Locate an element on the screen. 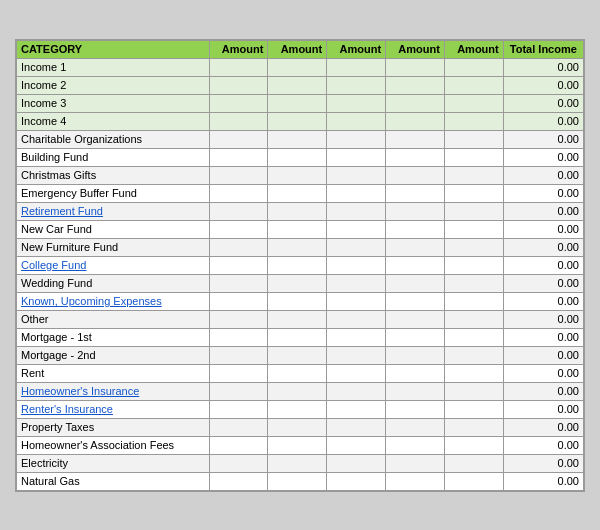 This screenshot has height=530, width=600. category-cell: Known, Upcoming Expenses is located at coordinates (114, 301).